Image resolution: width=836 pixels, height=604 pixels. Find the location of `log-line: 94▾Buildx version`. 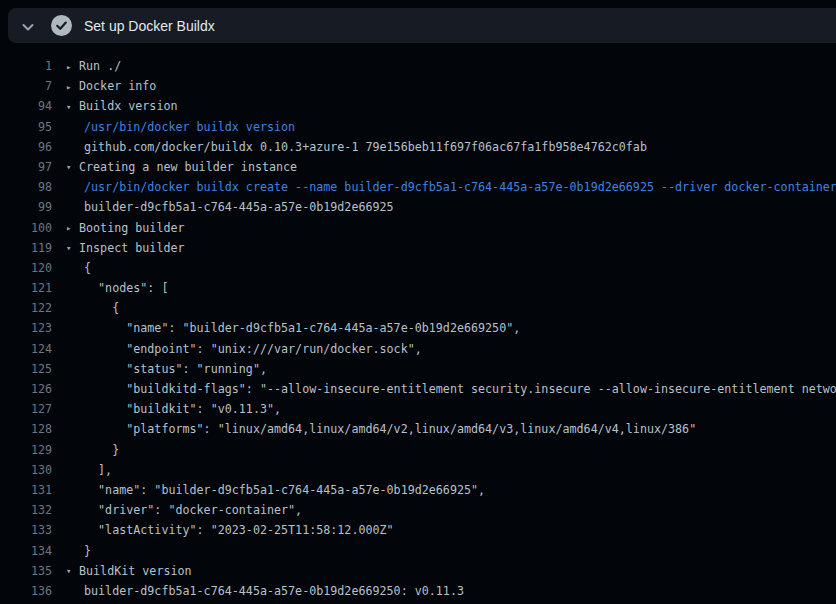

log-line: 94▾Buildx version is located at coordinates (418, 106).